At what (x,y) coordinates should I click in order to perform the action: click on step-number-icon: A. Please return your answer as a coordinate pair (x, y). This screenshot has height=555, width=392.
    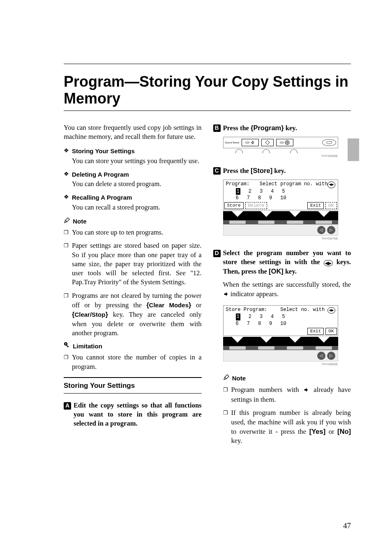
    Looking at the image, I should click on (67, 406).